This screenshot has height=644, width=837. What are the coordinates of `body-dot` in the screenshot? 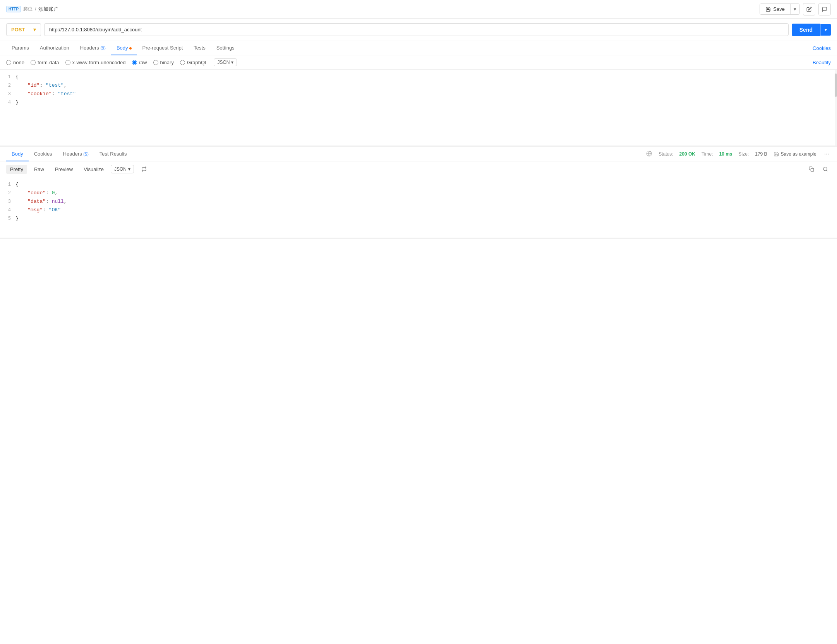 It's located at (130, 48).